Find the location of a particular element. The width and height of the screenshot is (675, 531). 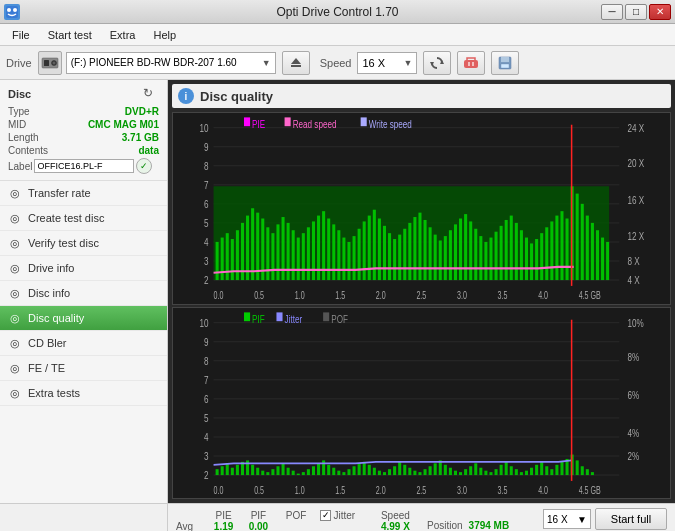

disc-length-label: Length is located at coordinates (24, 138).